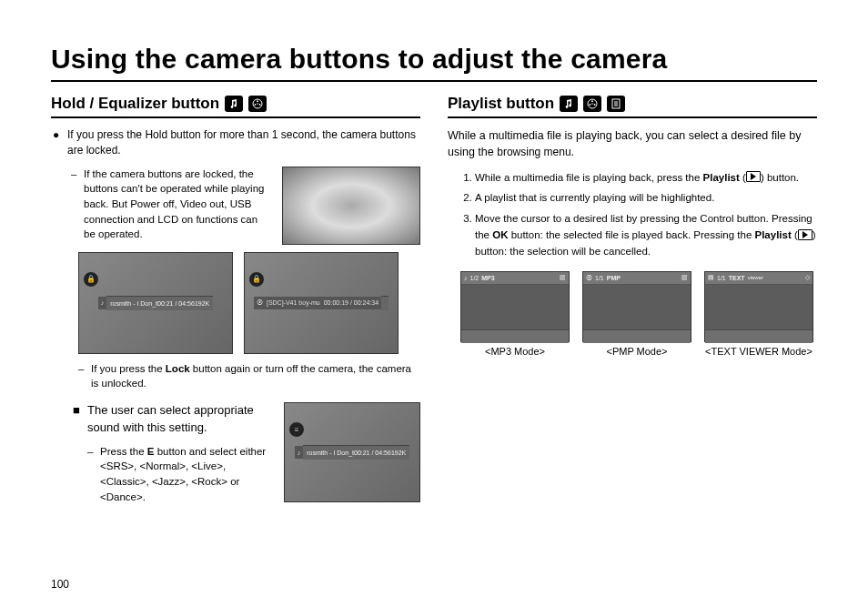 The image size is (868, 607). I want to click on camera-top-photo, so click(351, 206).